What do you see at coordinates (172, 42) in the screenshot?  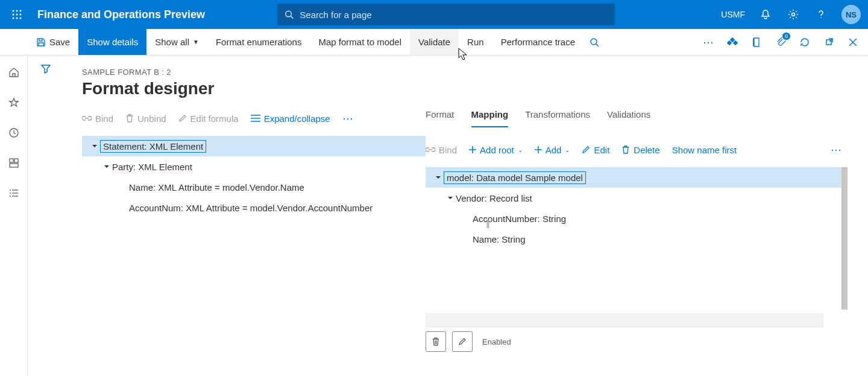 I see `show-all-label: Show all` at bounding box center [172, 42].